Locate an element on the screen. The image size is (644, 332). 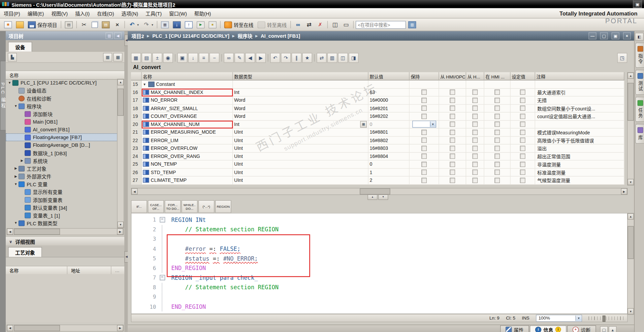
cell-retain is located at coordinates (424, 85).